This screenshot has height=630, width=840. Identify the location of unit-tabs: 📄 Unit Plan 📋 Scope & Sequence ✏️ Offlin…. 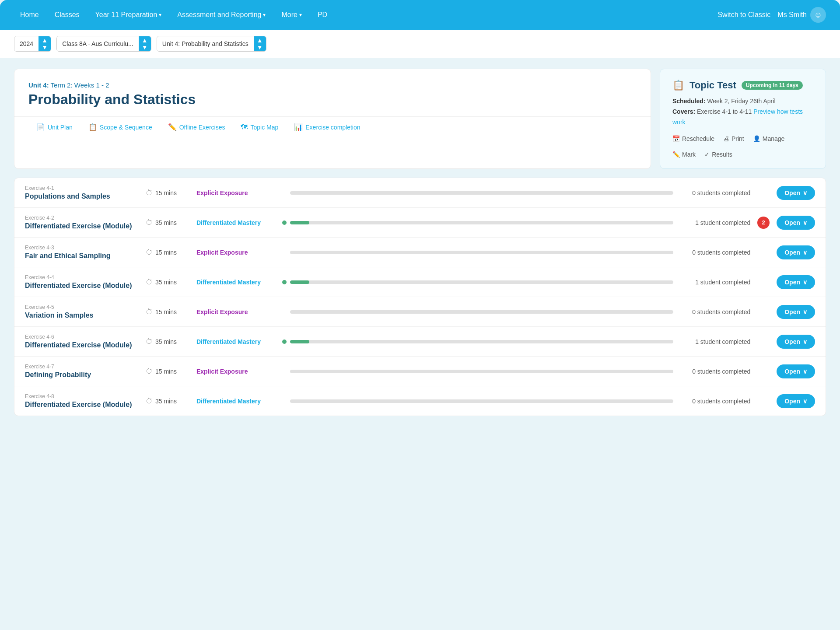
(332, 127).